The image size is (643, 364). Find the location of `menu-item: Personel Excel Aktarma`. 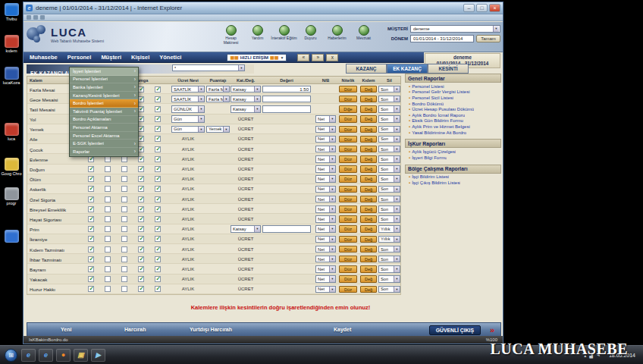

menu-item: Personel Excel Aktarma is located at coordinates (104, 136).